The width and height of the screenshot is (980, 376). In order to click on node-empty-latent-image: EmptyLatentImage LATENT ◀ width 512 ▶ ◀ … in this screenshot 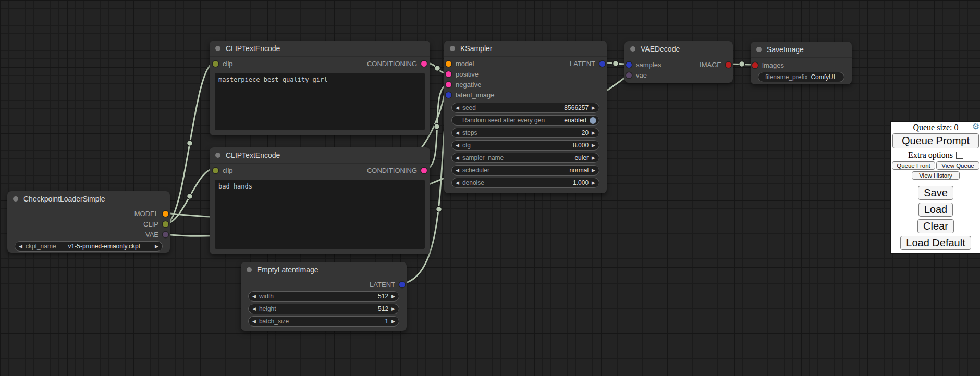, I will do `click(324, 296)`.